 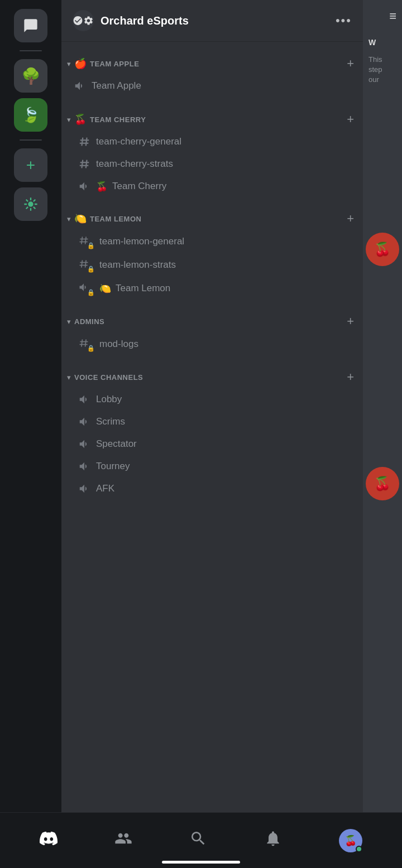 What do you see at coordinates (212, 186) in the screenshot?
I see `channel-item-team-cherry-voice: 🍒 Team Cherry` at bounding box center [212, 186].